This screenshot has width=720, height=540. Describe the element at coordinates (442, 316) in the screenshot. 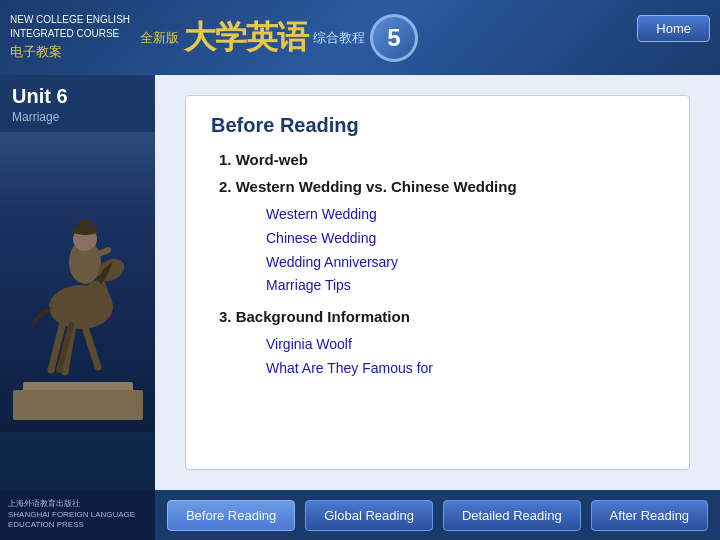

I see `item-background: 3. Background Information` at that location.